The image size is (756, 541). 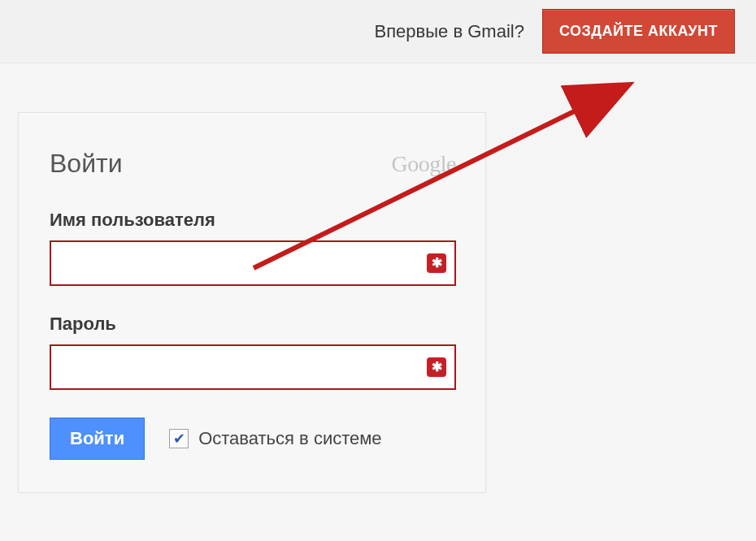 I want to click on username-label: Имя пользователя, so click(x=253, y=220).